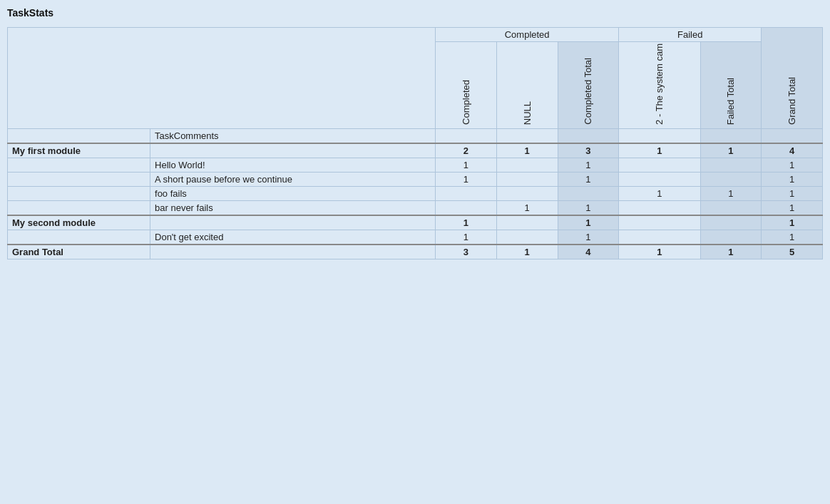 This screenshot has height=504, width=830. I want to click on completed-sub-header: Completed, so click(466, 86).